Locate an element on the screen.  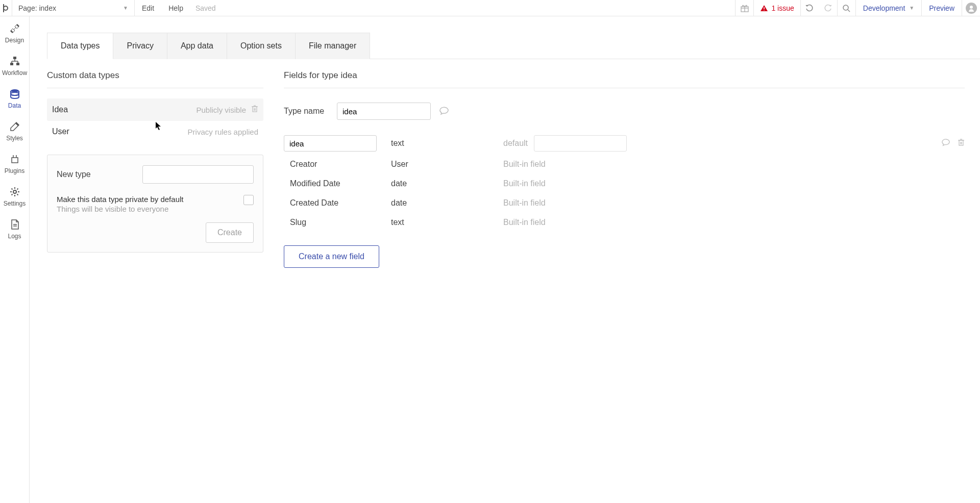
undo-icon is located at coordinates (810, 8).